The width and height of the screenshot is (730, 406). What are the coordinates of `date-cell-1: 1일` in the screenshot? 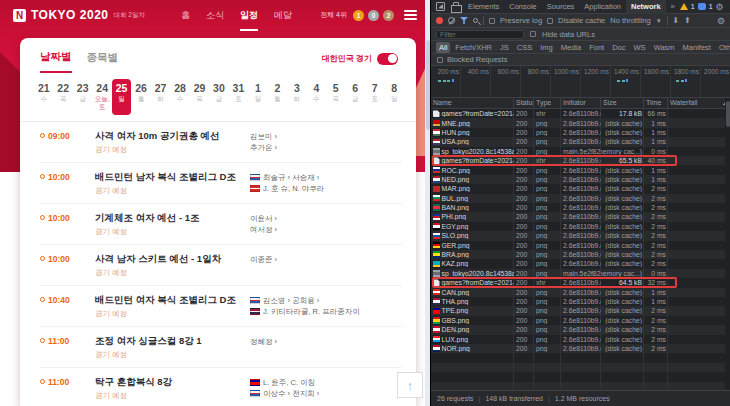 It's located at (258, 97).